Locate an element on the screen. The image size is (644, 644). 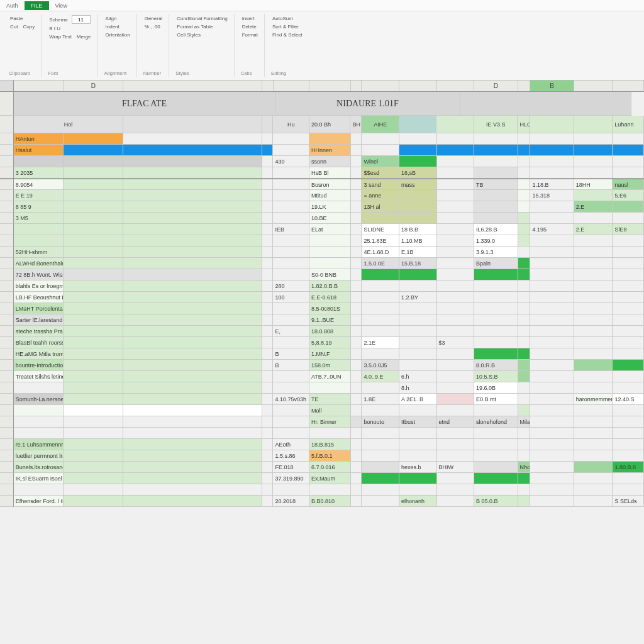
cell: 1.82.0.B.B is located at coordinates (330, 286).